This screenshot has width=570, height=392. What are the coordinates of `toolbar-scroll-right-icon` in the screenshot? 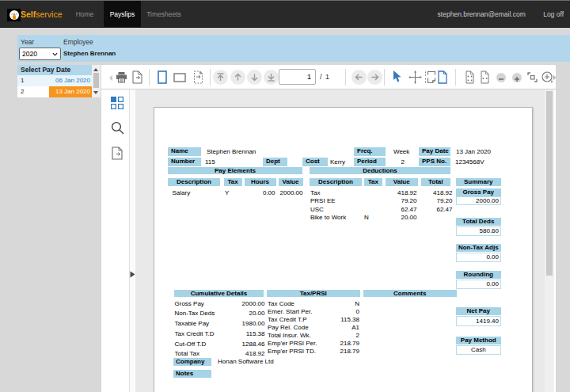 It's located at (554, 78).